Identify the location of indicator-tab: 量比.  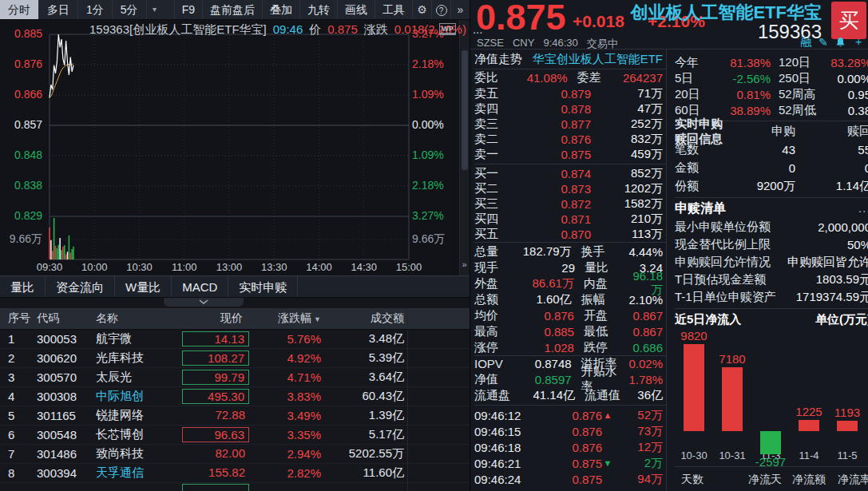
(22, 287).